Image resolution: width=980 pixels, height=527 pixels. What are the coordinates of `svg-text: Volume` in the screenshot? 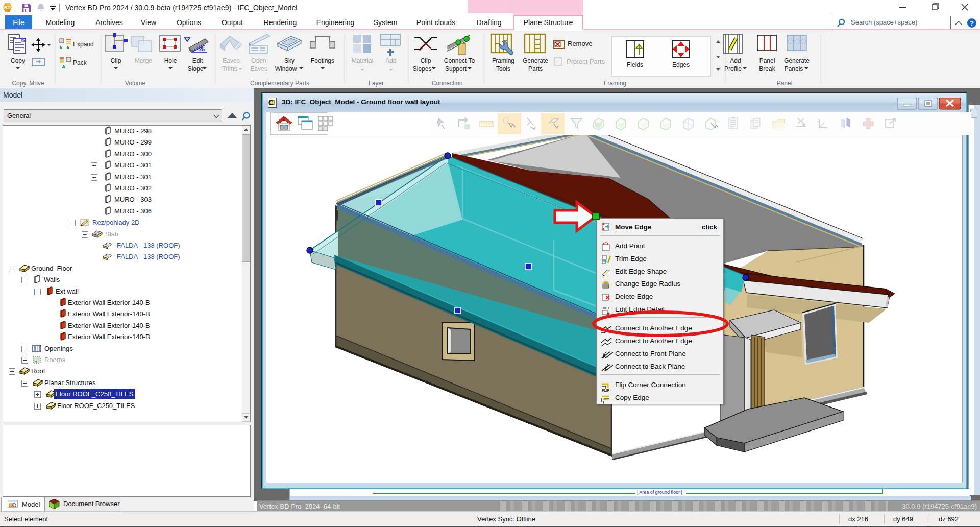 It's located at (135, 83).